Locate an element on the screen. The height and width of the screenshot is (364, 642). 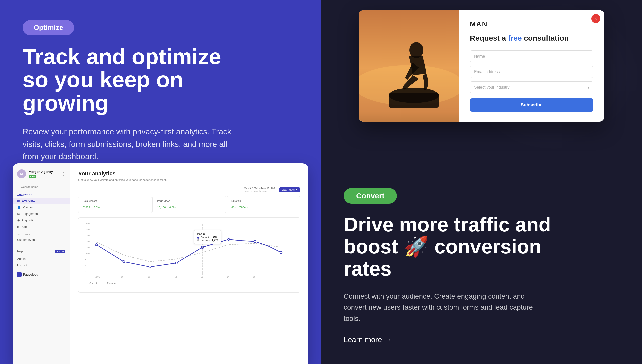
svg-text: 11 is located at coordinates (149, 277).